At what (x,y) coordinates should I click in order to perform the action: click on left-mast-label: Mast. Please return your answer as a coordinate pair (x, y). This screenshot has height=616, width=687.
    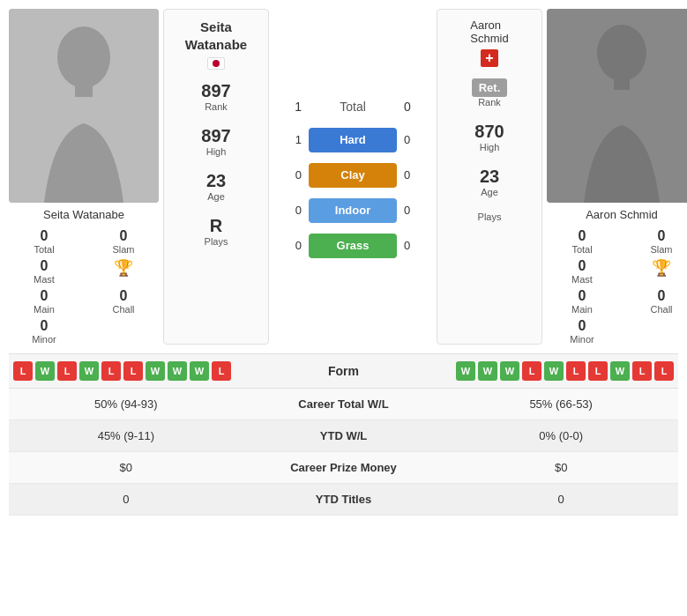
    Looking at the image, I should click on (44, 279).